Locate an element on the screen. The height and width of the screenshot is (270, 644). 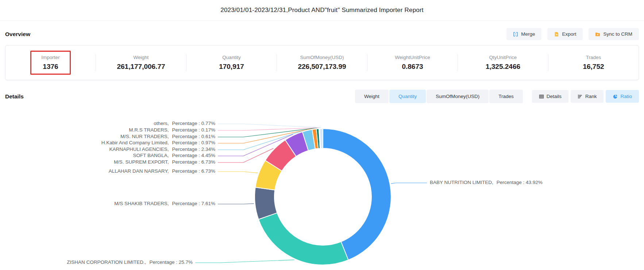
pie-label-name: M/S. SUPREM EXPORT, is located at coordinates (142, 162).